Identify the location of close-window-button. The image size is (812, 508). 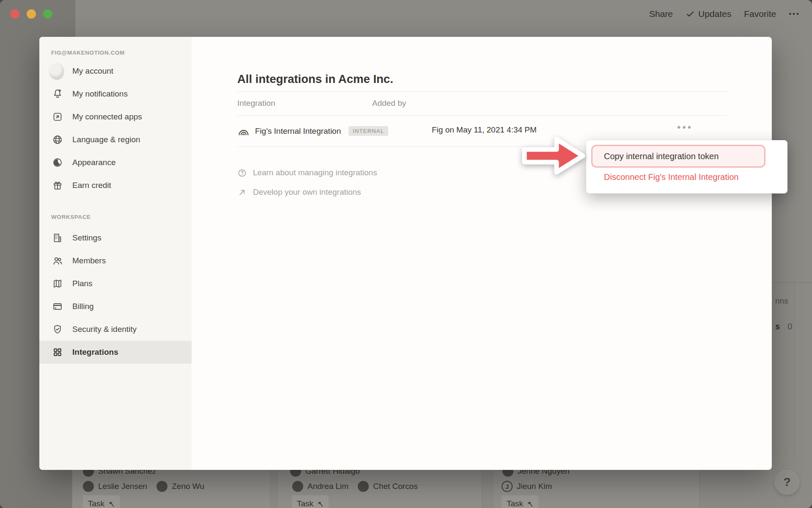
(15, 14).